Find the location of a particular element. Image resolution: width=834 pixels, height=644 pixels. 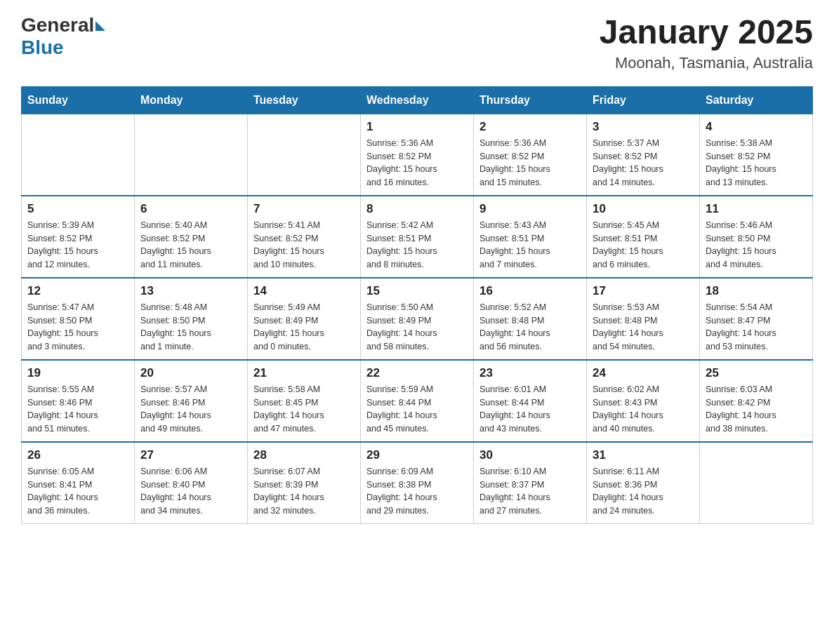

logo-triangle-icon is located at coordinates (100, 26).